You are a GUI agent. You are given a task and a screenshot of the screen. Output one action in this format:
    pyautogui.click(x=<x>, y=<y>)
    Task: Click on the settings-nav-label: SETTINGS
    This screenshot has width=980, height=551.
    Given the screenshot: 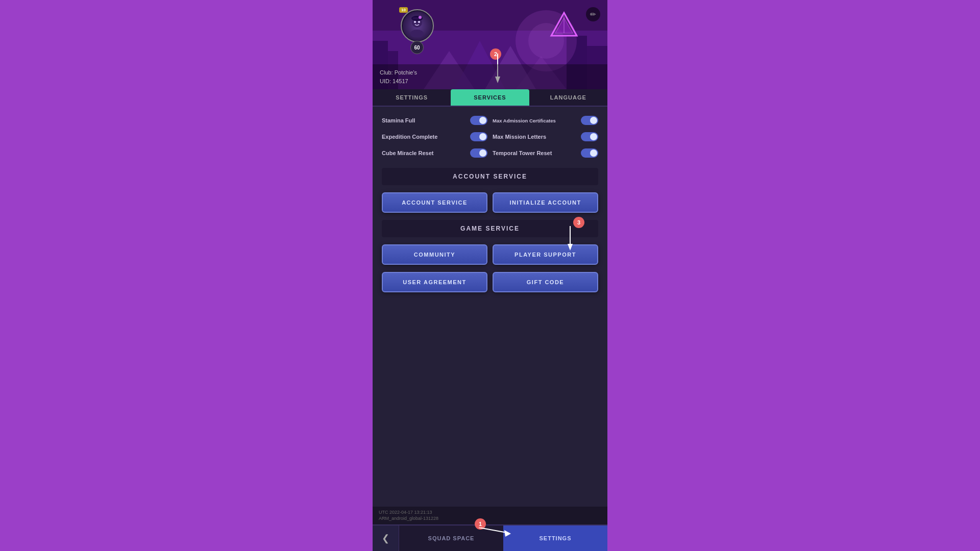 What is the action you would take?
    pyautogui.click(x=555, y=538)
    